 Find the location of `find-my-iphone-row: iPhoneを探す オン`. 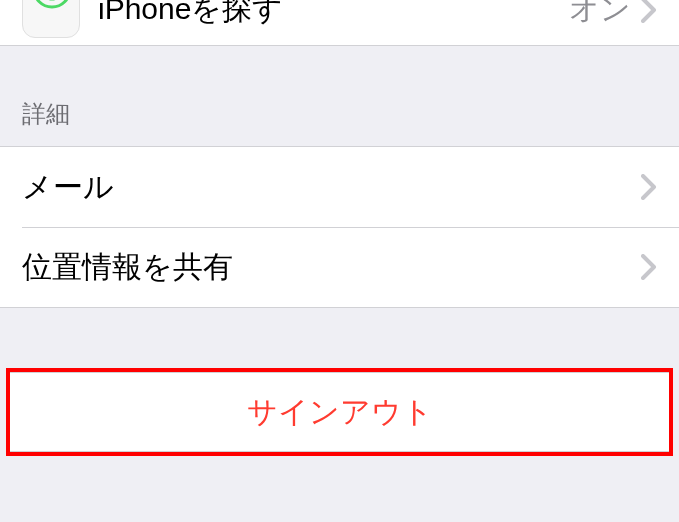

find-my-iphone-row: iPhoneを探す オン is located at coordinates (340, 23).